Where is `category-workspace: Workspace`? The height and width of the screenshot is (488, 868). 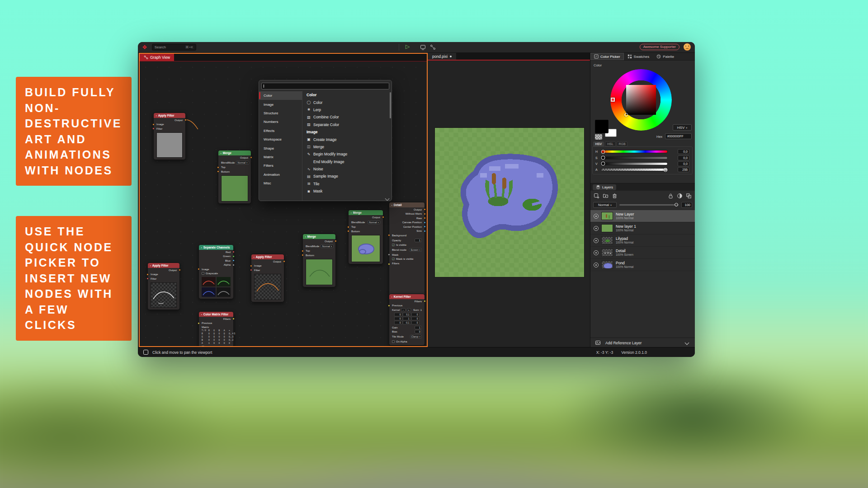 category-workspace: Workspace is located at coordinates (280, 139).